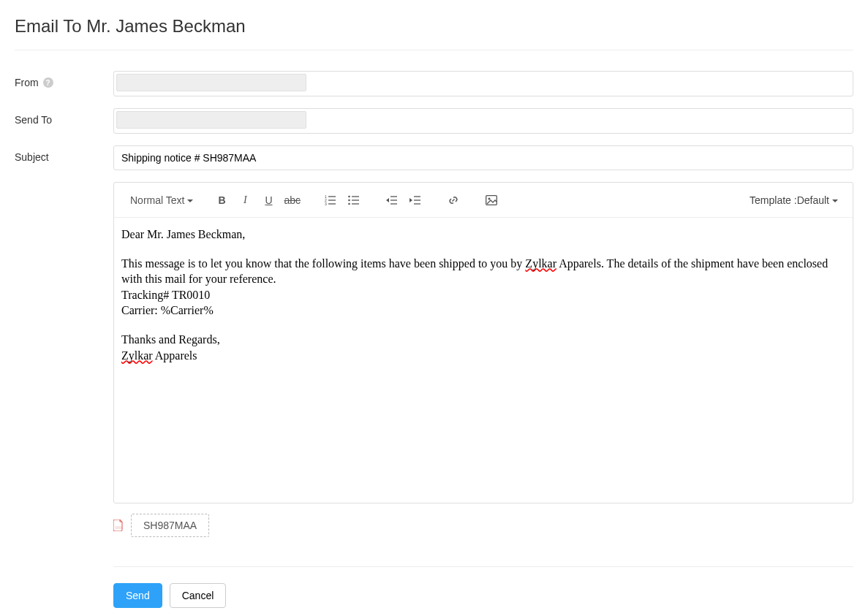 This screenshot has height=616, width=868. I want to click on label-from: From, so click(26, 83).